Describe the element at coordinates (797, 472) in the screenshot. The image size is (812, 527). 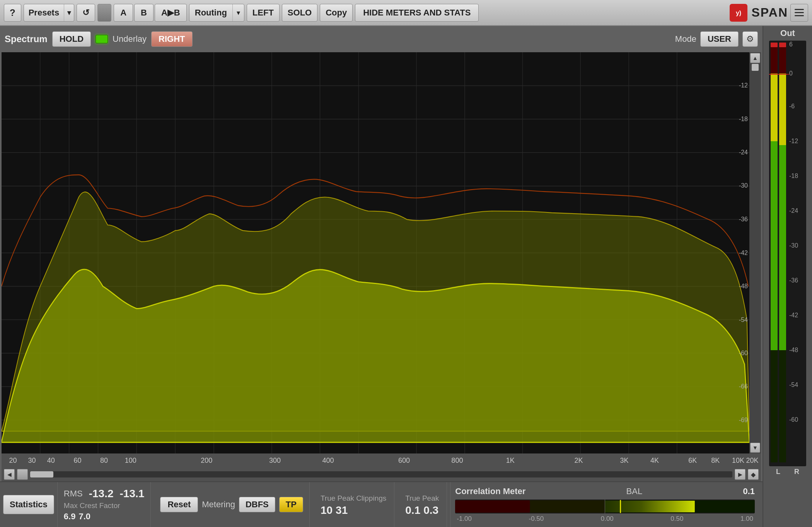
I see `vu-r-label: R` at that location.